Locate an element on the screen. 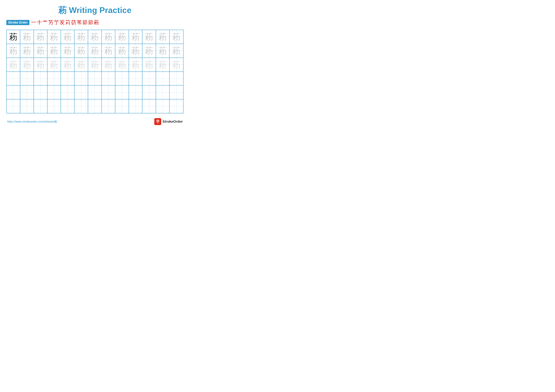 This screenshot has width=555, height=392. logo-text: StrokeOrder is located at coordinates (173, 122).